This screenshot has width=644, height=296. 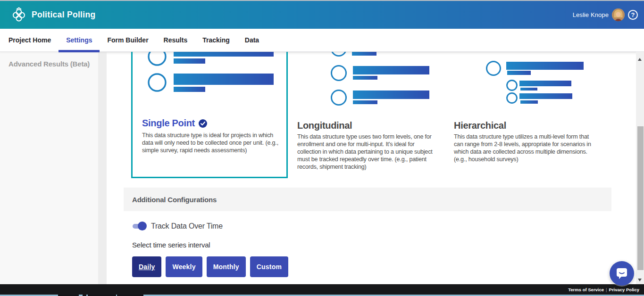 What do you see at coordinates (49, 60) in the screenshot?
I see `sidebar-item-advanced-results: Advanced Results (Beta)` at bounding box center [49, 60].